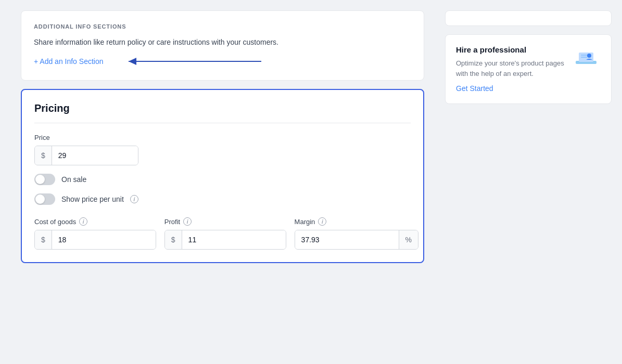  What do you see at coordinates (74, 179) in the screenshot?
I see `on-sale-label: On sale` at bounding box center [74, 179].